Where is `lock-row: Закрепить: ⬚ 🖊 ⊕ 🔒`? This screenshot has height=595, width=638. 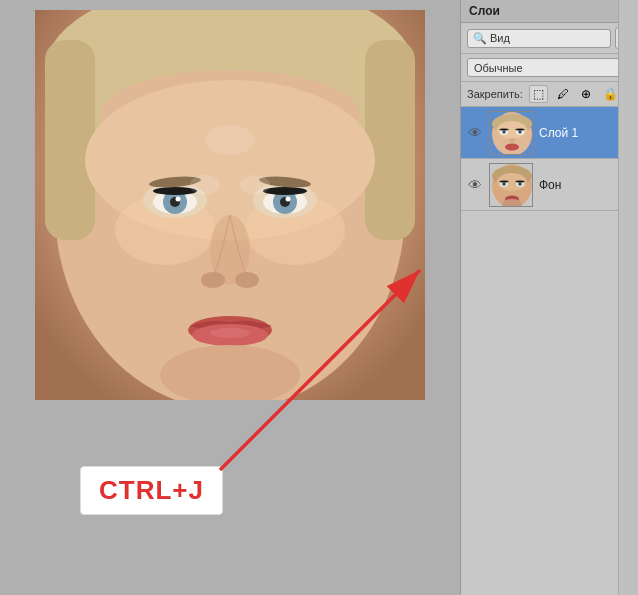
lock-row: Закрепить: ⬚ 🖊 ⊕ 🔒 is located at coordinates (550, 94).